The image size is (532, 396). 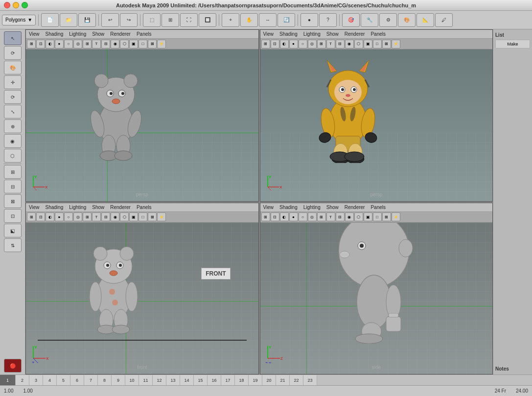 What do you see at coordinates (106, 217) in the screenshot?
I see `vp-bl-tb-btn9: ⊟` at bounding box center [106, 217].